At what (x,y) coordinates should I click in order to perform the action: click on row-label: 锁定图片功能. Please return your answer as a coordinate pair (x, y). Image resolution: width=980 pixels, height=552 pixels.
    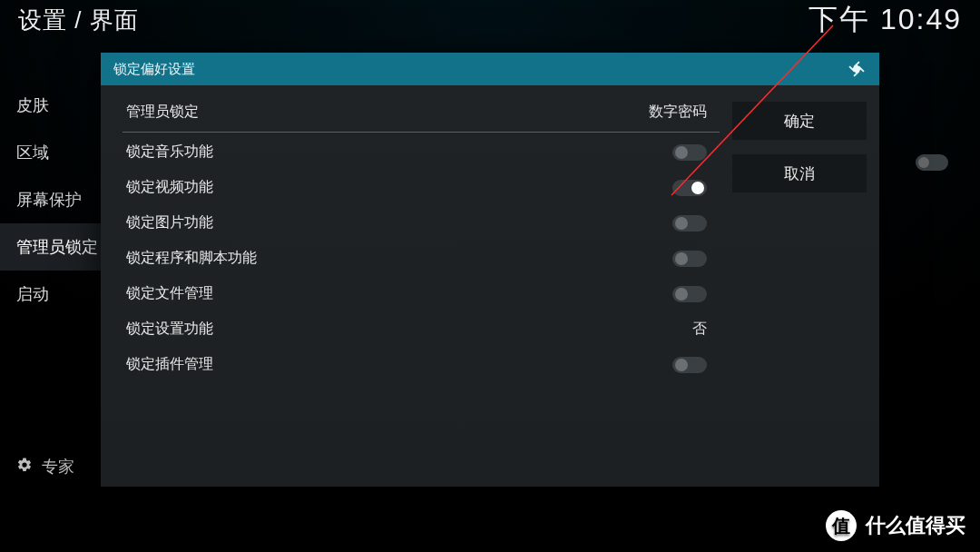
    Looking at the image, I should click on (170, 223).